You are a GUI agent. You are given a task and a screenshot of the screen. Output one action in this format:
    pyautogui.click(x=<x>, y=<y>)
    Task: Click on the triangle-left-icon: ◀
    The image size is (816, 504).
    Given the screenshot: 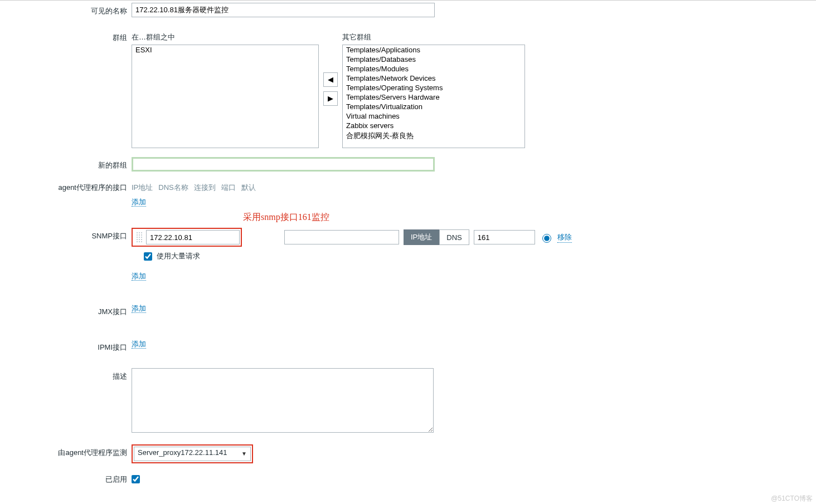 What is the action you would take?
    pyautogui.click(x=331, y=79)
    